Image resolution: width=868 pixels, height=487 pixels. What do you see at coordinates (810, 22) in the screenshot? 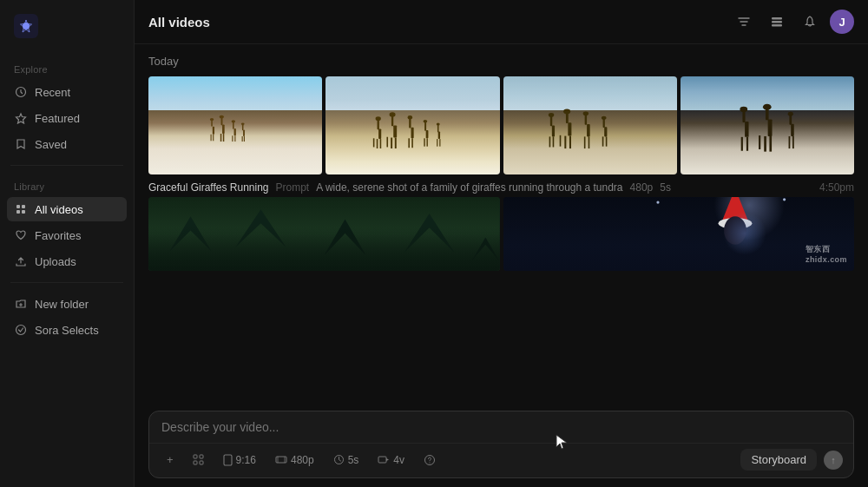
I see `notifications-button` at bounding box center [810, 22].